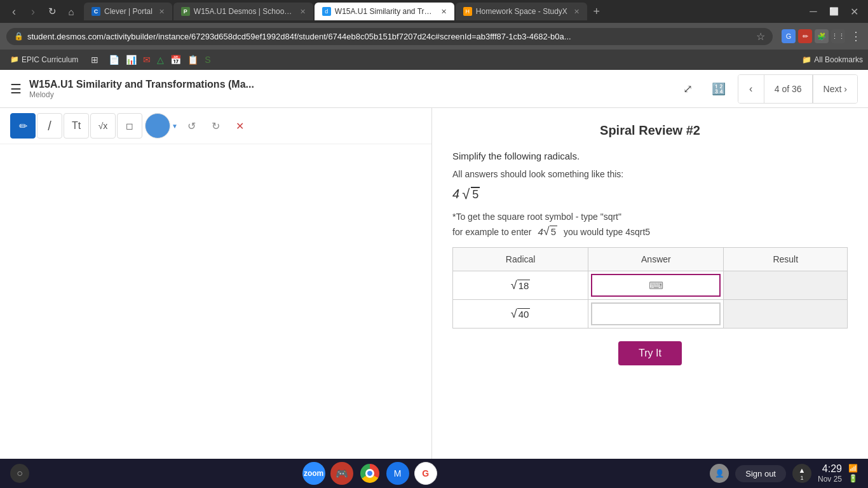 This screenshot has width=868, height=488. Describe the element at coordinates (33, 11) in the screenshot. I see `browser-forward-btn: ›` at that location.